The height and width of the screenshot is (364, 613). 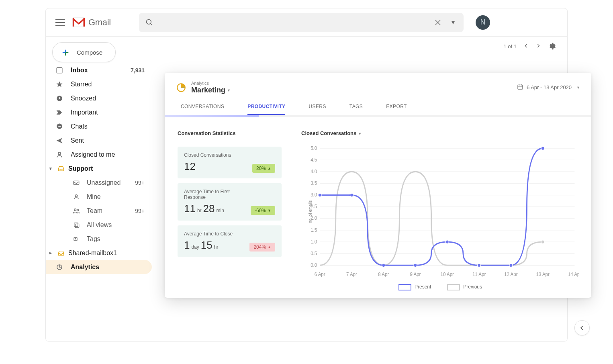 I want to click on search-input, so click(x=294, y=22).